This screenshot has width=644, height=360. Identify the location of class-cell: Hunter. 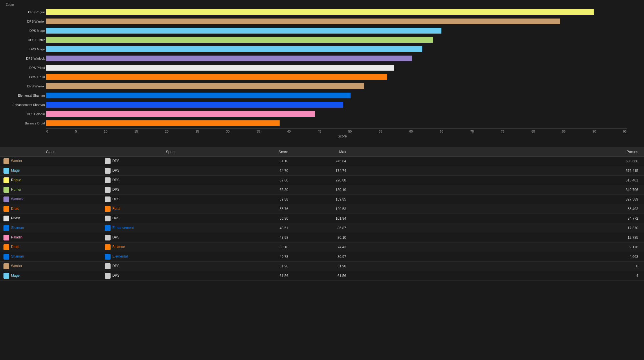
(51, 190).